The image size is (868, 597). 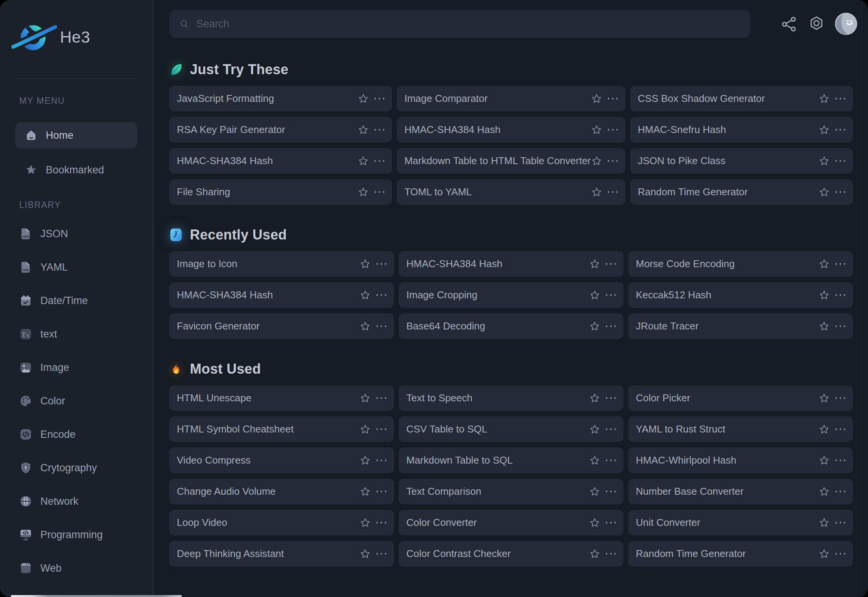 What do you see at coordinates (511, 491) in the screenshot?
I see `tool-card: Text Comparison` at bounding box center [511, 491].